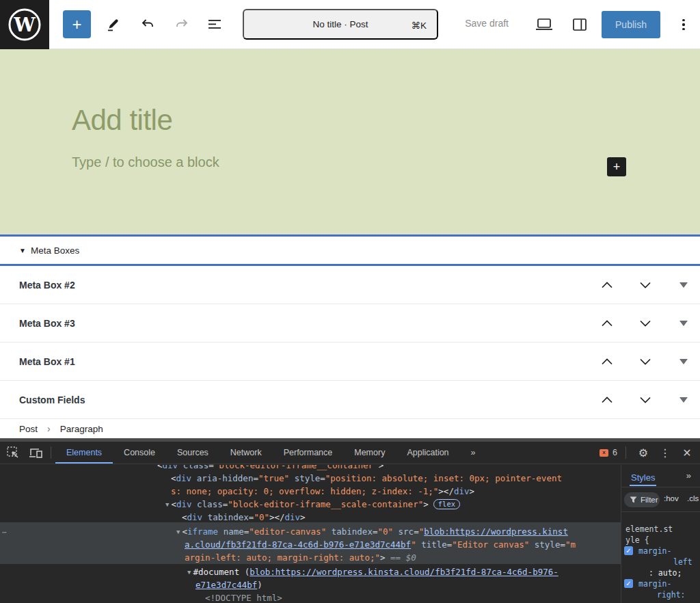  I want to click on document-overview-button, so click(215, 25).